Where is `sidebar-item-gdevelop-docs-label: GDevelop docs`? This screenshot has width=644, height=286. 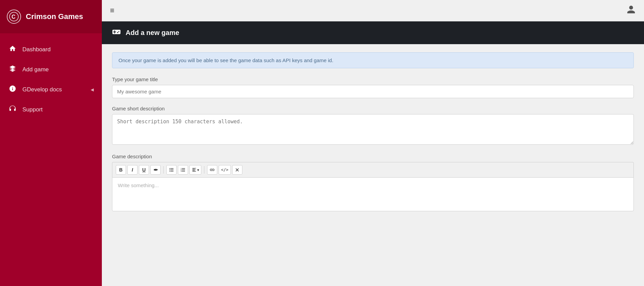 sidebar-item-gdevelop-docs-label: GDevelop docs is located at coordinates (54, 90).